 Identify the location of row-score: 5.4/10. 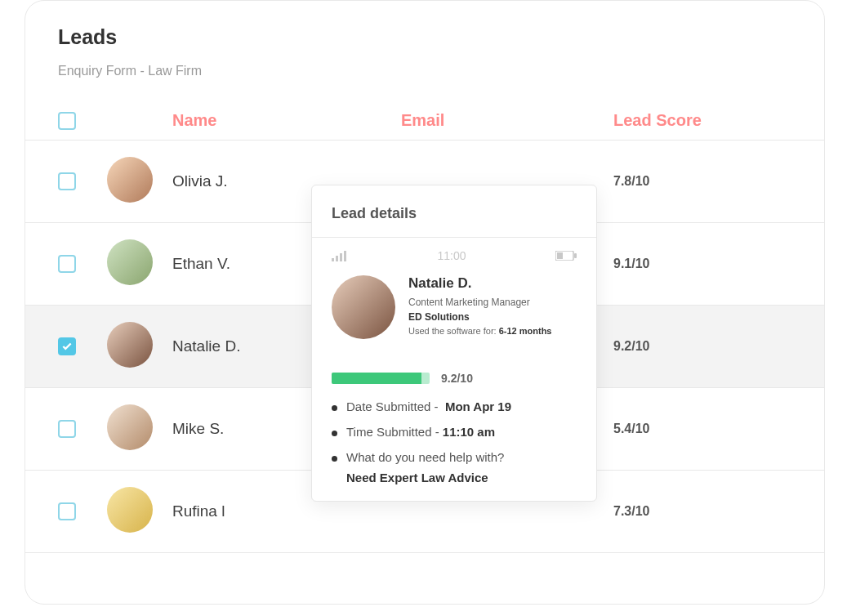
(702, 429).